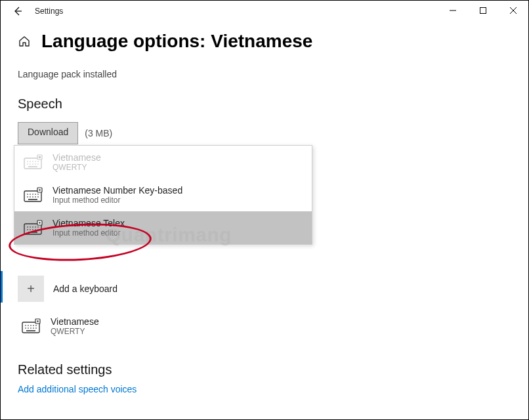 Image resolution: width=529 pixels, height=420 pixels. What do you see at coordinates (31, 289) in the screenshot?
I see `plus-icon: +` at bounding box center [31, 289].